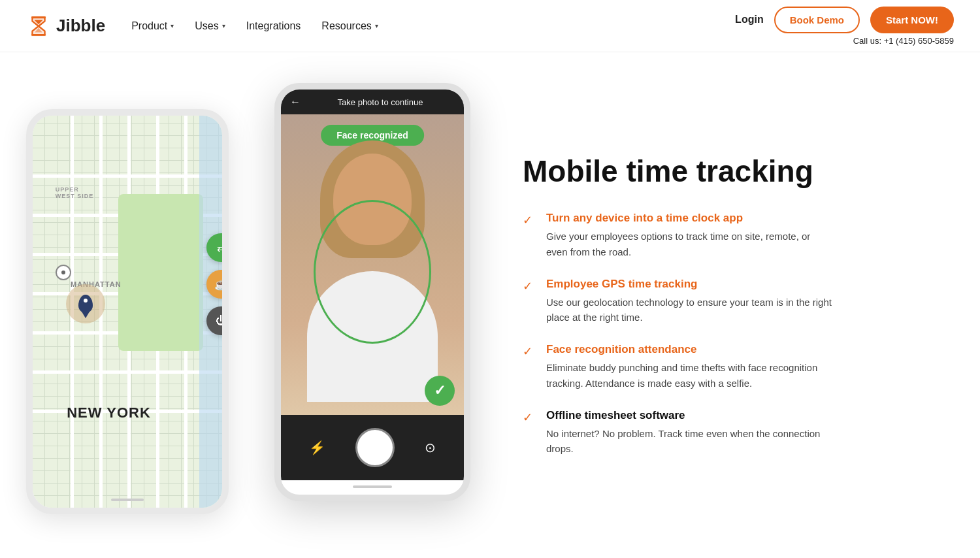  Describe the element at coordinates (153, 26) in the screenshot. I see `nav-product: Product ▾` at that location.